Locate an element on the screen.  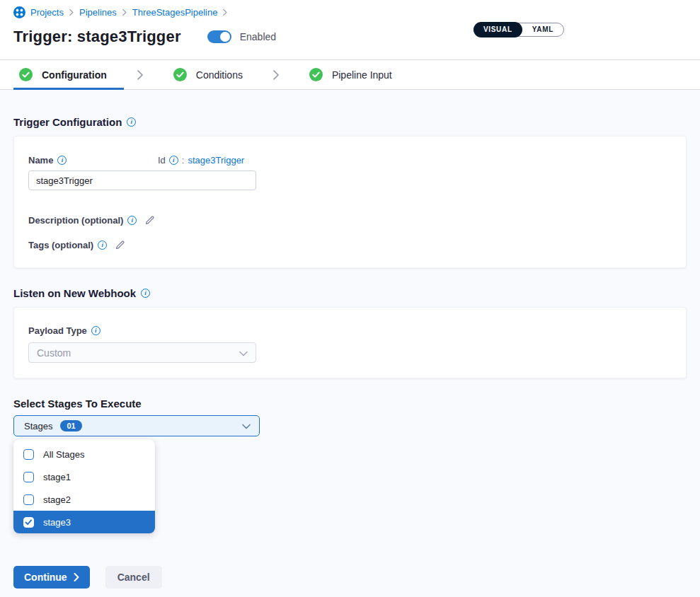
visual-yaml-toggle: VISUAL YAML is located at coordinates (519, 30).